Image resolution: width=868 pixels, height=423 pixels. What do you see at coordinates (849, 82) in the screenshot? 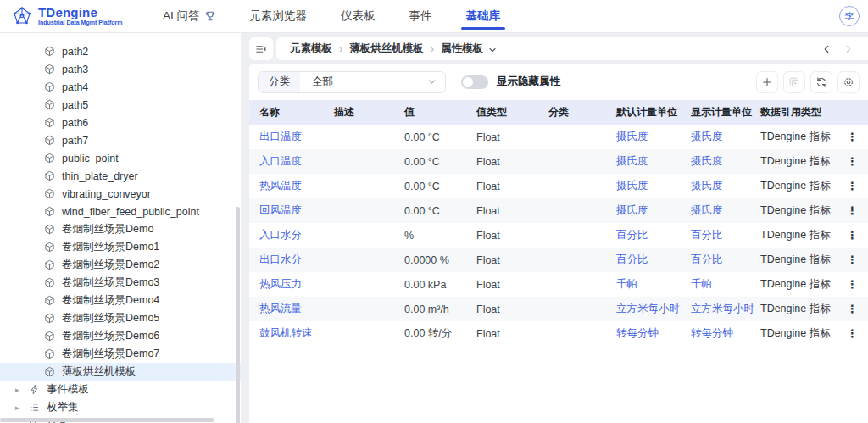
I see `table-settings-button` at bounding box center [849, 82].